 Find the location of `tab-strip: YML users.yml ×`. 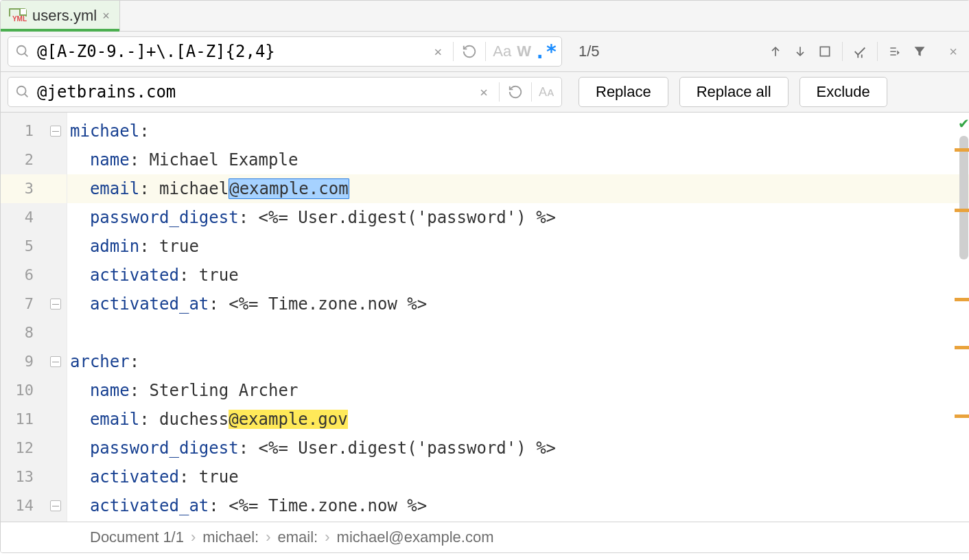

tab-strip: YML users.yml × is located at coordinates (485, 16).